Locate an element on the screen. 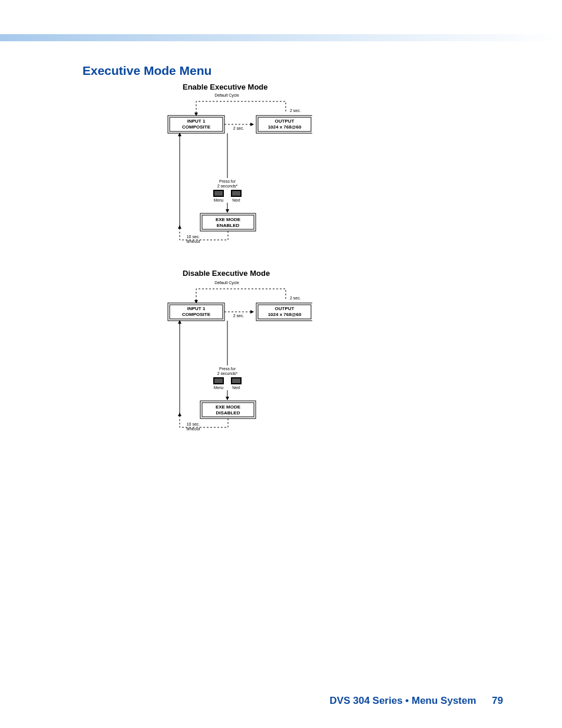 The height and width of the screenshot is (728, 562). page-footer: DVS 304 Series • Menu System 79 is located at coordinates (416, 701).